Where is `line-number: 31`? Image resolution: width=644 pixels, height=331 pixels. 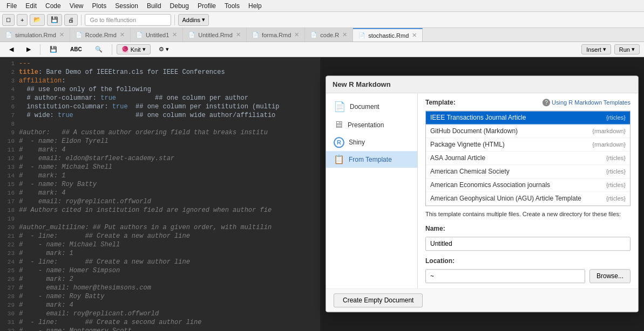 line-number: 31 is located at coordinates (10, 322).